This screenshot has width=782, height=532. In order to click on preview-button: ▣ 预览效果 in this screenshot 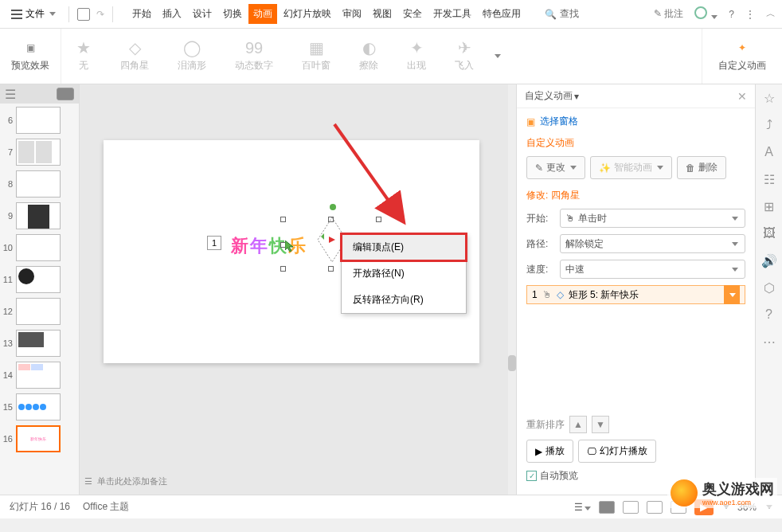, I will do `click(30, 56)`.